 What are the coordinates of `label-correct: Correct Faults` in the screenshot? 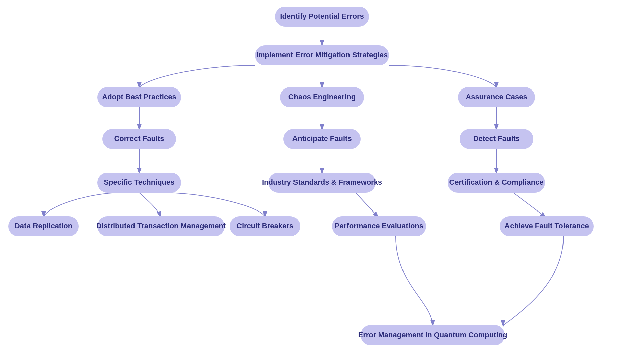 It's located at (139, 139).